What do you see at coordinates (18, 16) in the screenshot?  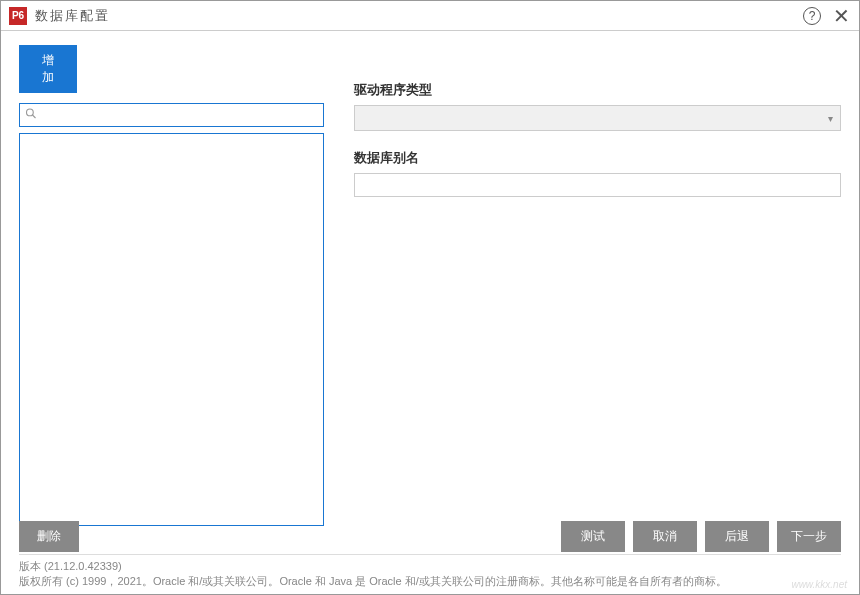 I see `app-icon: P6` at bounding box center [18, 16].